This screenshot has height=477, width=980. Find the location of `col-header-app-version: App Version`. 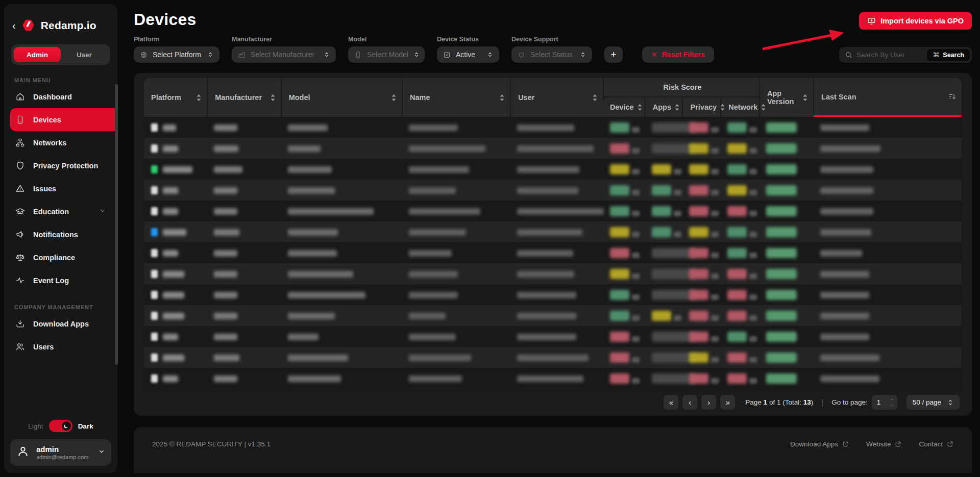

col-header-app-version: App Version is located at coordinates (786, 97).